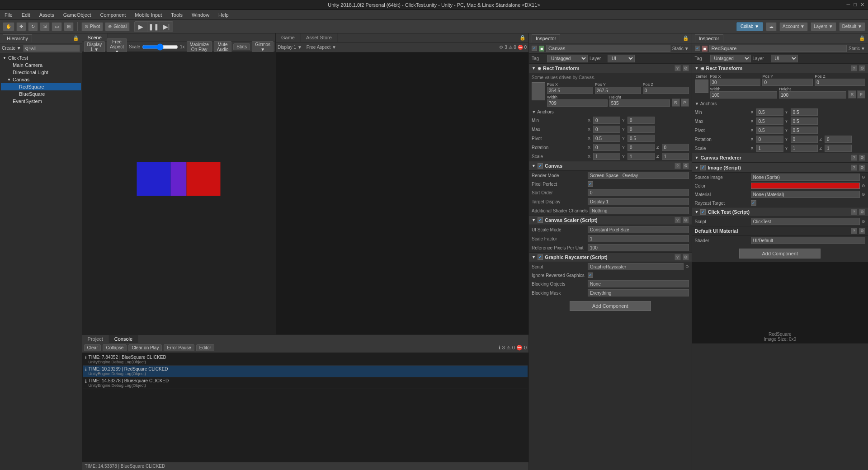 The width and height of the screenshot is (868, 470). What do you see at coordinates (702, 86) in the screenshot?
I see `anchor-visual` at bounding box center [702, 86].